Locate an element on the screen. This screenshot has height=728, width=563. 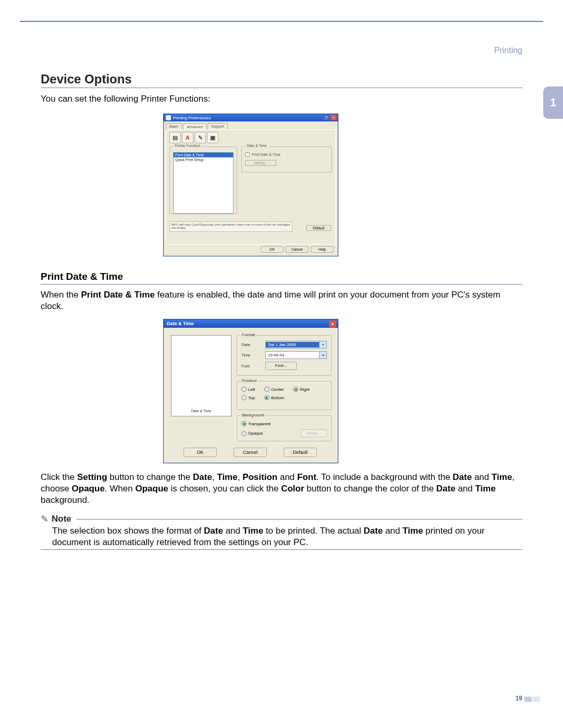
font-label: Font is located at coordinates (253, 366).